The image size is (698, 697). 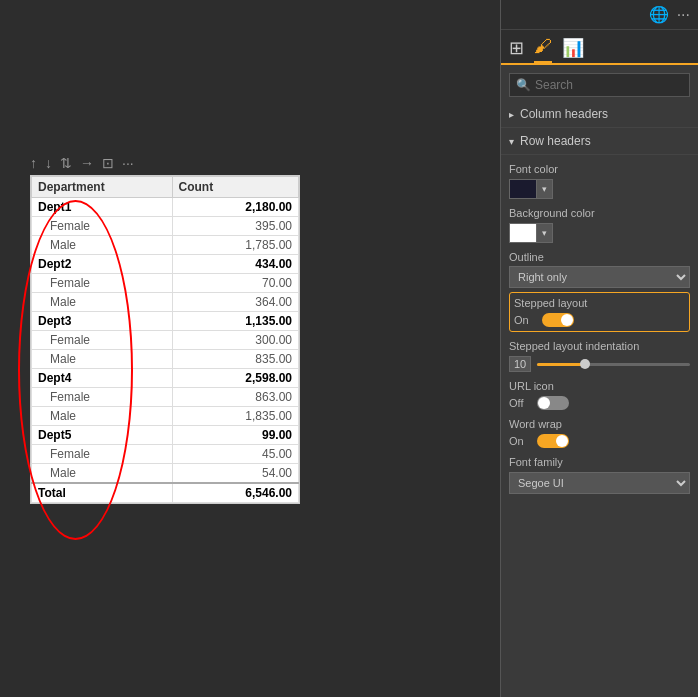 I want to click on word-wrap-thumb, so click(x=562, y=441).